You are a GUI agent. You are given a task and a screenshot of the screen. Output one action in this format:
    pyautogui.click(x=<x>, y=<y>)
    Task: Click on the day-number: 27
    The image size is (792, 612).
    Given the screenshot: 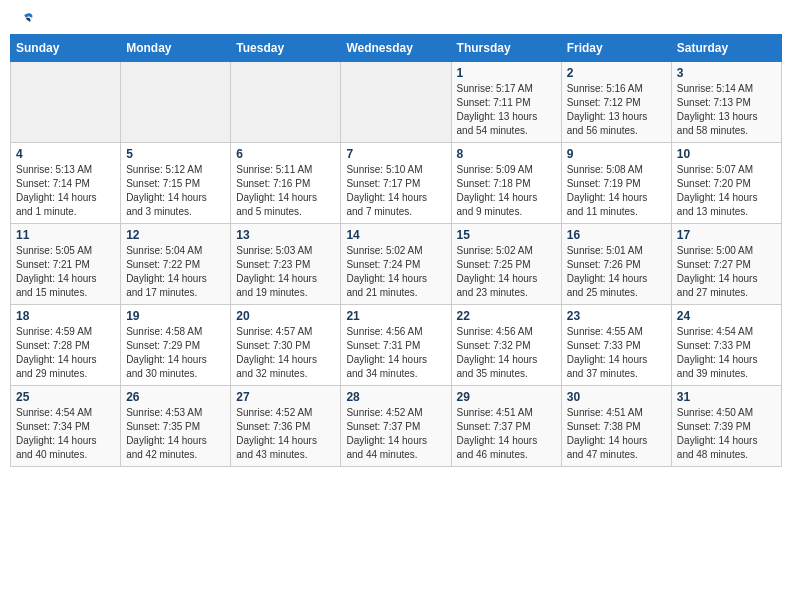 What is the action you would take?
    pyautogui.click(x=286, y=397)
    